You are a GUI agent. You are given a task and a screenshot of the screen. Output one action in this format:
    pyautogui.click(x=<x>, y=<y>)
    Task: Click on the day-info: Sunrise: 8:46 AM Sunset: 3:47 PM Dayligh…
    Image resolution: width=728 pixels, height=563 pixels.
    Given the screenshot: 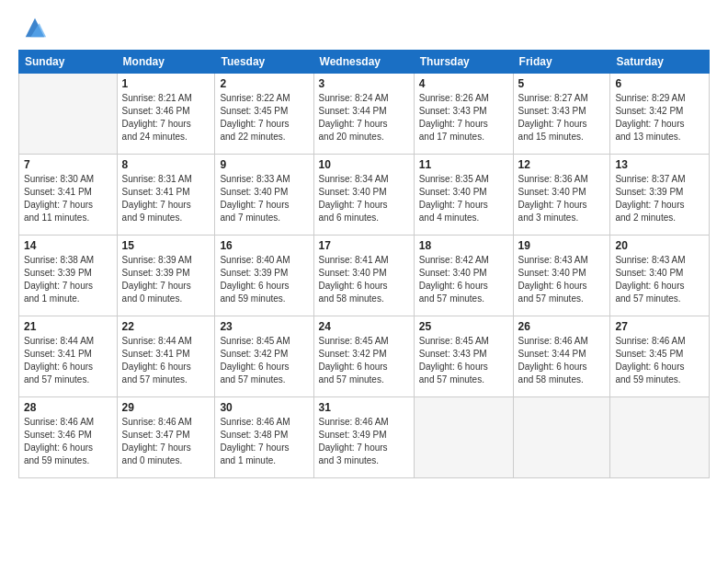 What is the action you would take?
    pyautogui.click(x=166, y=442)
    